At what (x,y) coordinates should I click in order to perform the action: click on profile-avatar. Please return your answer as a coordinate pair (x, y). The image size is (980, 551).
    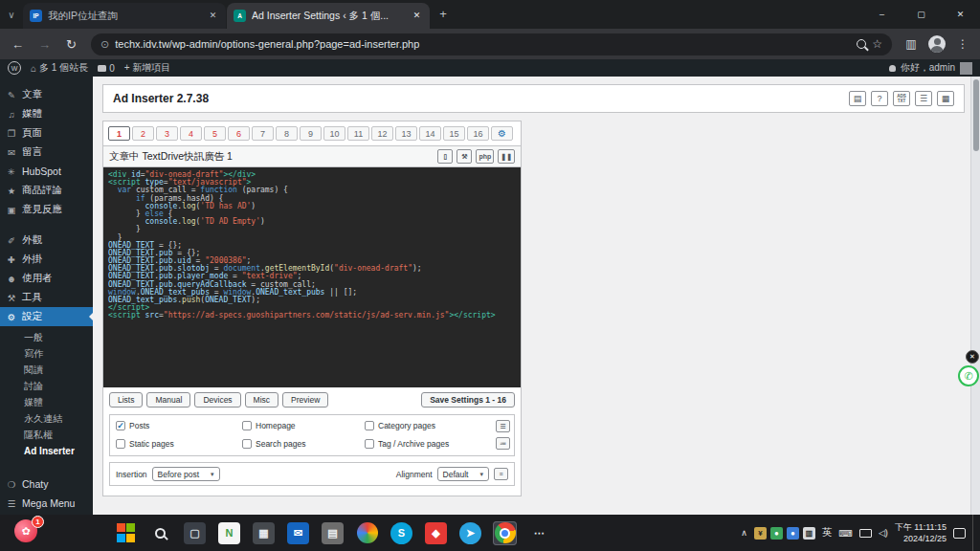
    Looking at the image, I should click on (937, 44).